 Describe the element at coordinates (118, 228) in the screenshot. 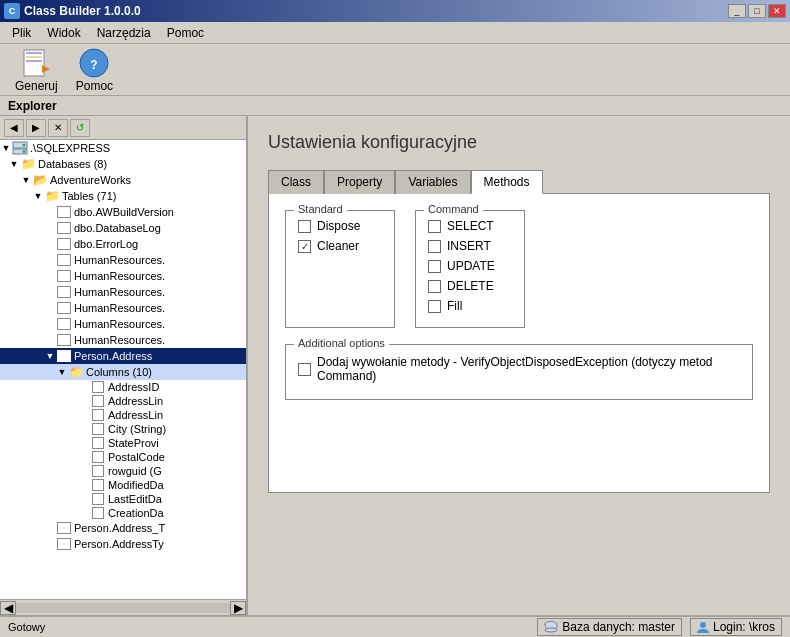

I see `table-label: dbo.DatabaseLog` at that location.